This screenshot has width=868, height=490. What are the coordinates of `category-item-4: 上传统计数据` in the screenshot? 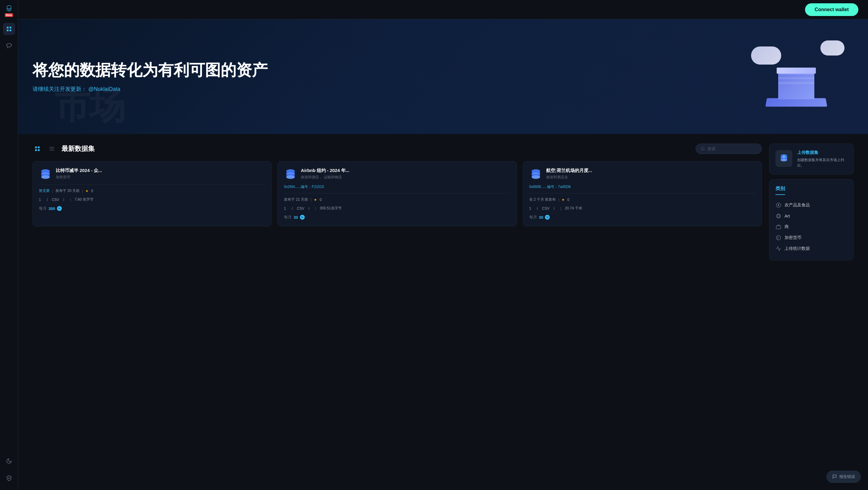 It's located at (811, 249).